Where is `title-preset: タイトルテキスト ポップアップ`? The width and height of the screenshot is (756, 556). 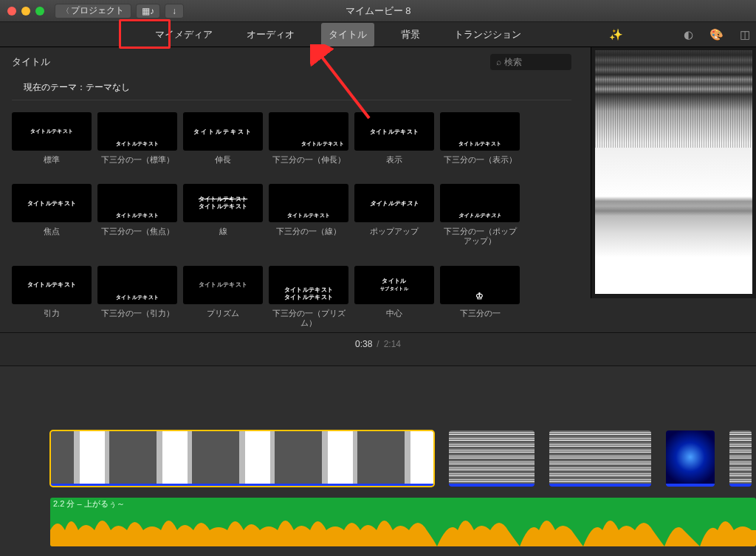 title-preset: タイトルテキスト ポップアップ is located at coordinates (394, 215).